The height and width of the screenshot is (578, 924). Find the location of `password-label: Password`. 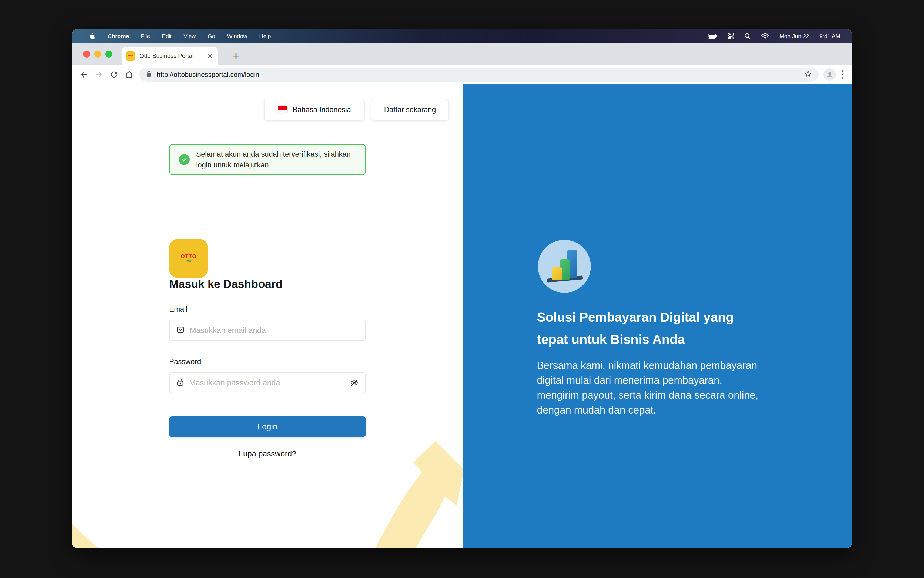

password-label: Password is located at coordinates (185, 362).